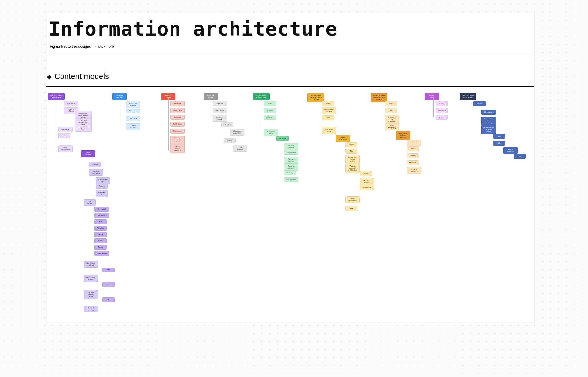 Image resolution: width=588 pixels, height=377 pixels. I want to click on node-c4-root: Message screen, so click(211, 96).